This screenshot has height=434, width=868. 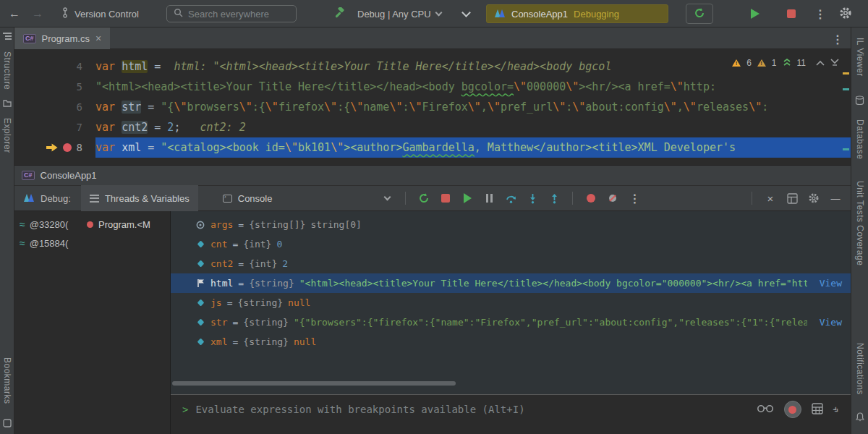 What do you see at coordinates (140, 198) in the screenshot?
I see `tab-threads-variables: Threads & Variables` at bounding box center [140, 198].